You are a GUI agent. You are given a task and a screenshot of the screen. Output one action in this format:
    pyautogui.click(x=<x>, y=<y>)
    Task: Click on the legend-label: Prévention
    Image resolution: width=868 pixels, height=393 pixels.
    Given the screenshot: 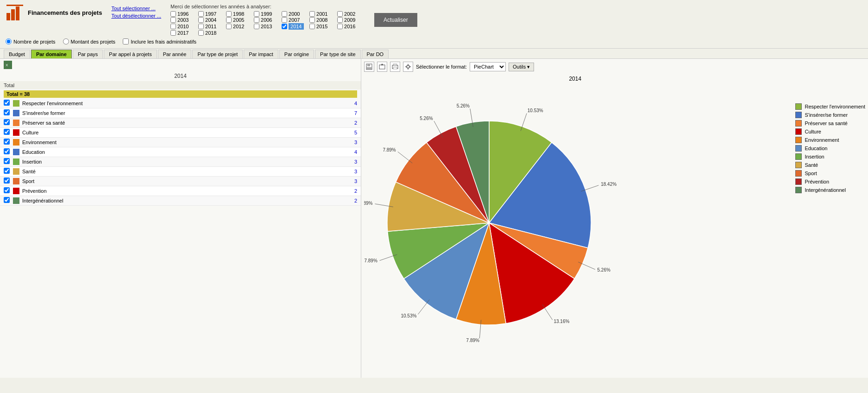 What is the action you would take?
    pyautogui.click(x=817, y=182)
    